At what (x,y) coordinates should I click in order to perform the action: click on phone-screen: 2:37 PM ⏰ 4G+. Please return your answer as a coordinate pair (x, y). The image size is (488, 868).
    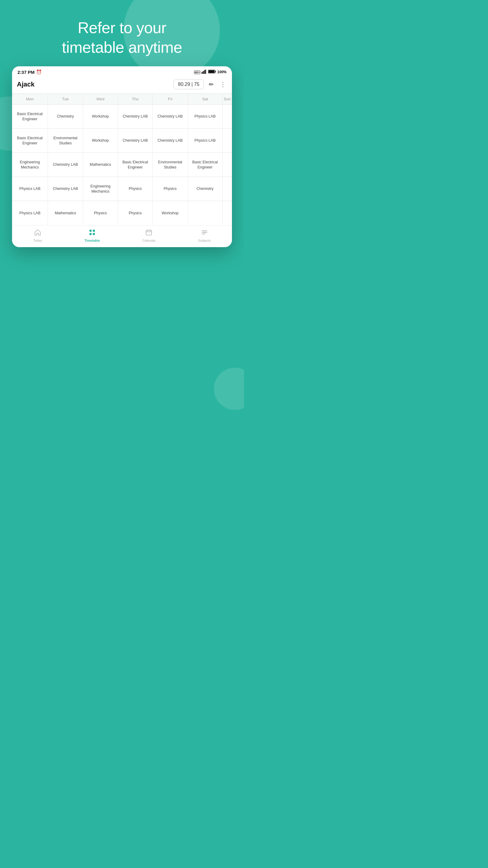
    Looking at the image, I should click on (122, 157).